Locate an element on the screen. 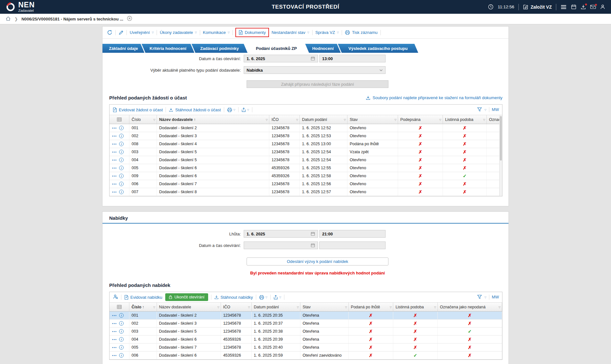  send-call-button: Odeslání výzvy k podání nabídek is located at coordinates (318, 262).